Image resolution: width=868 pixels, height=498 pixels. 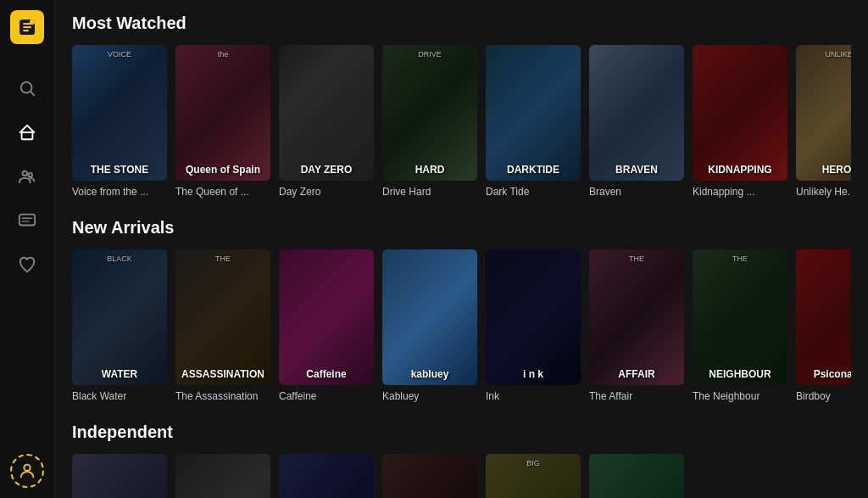 What do you see at coordinates (740, 170) in the screenshot?
I see `poster-bottom-label-kidnapping: KIDNAPPING` at bounding box center [740, 170].